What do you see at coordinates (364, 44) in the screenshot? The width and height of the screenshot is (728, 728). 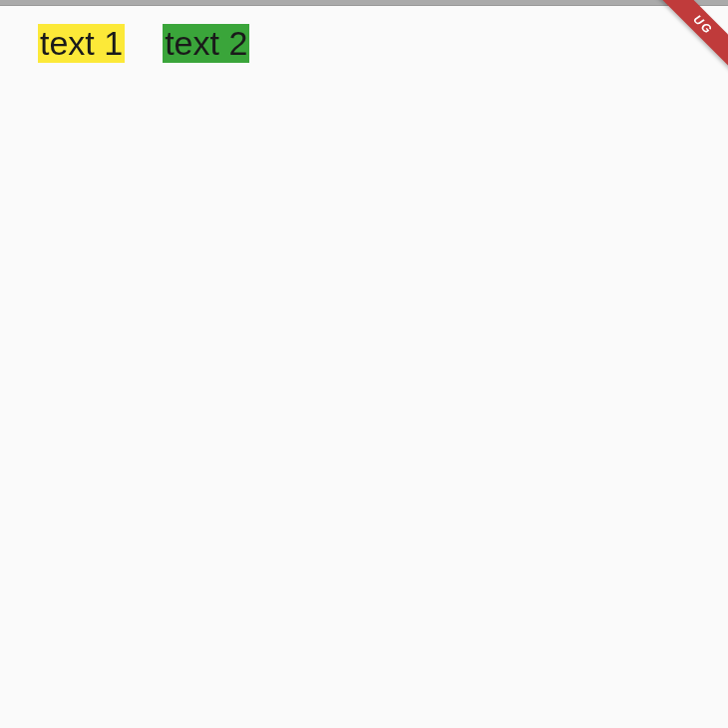 I see `content-row: text 1 text 2` at bounding box center [364, 44].